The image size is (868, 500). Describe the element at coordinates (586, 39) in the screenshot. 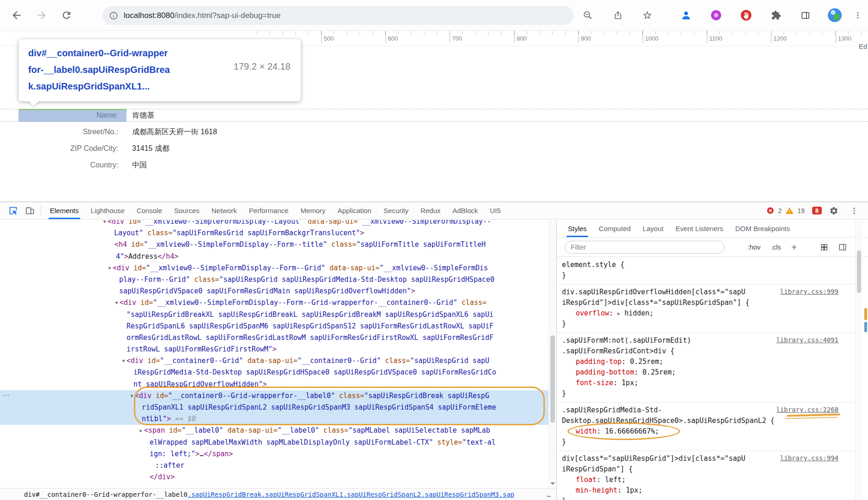

I see `ruler-label: 900` at that location.